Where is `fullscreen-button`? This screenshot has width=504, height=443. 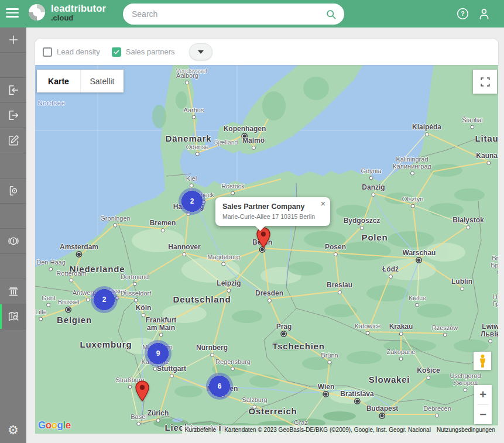 fullscreen-button is located at coordinates (485, 82).